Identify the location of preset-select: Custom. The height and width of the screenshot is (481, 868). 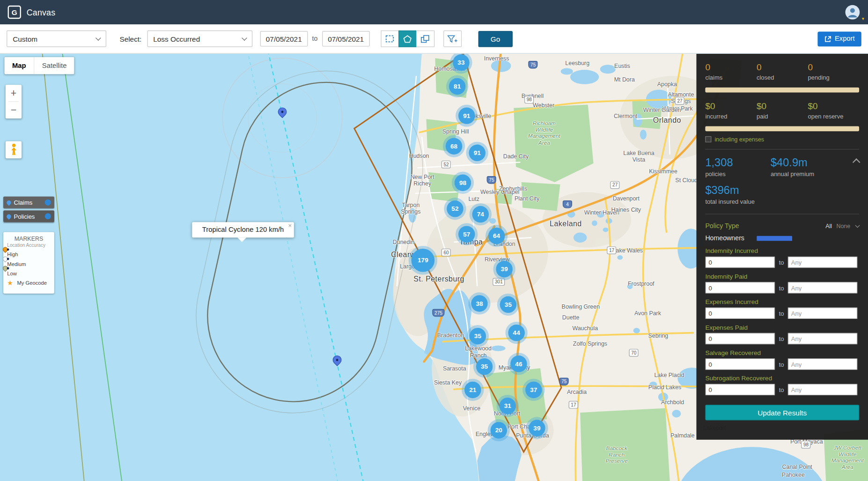
(56, 38).